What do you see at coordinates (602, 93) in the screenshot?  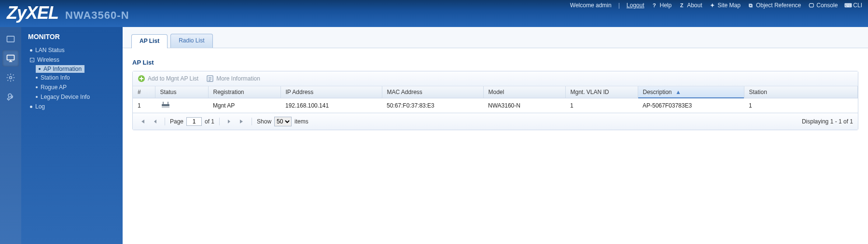 I see `col-vlan: Mgnt. VLAN ID` at bounding box center [602, 93].